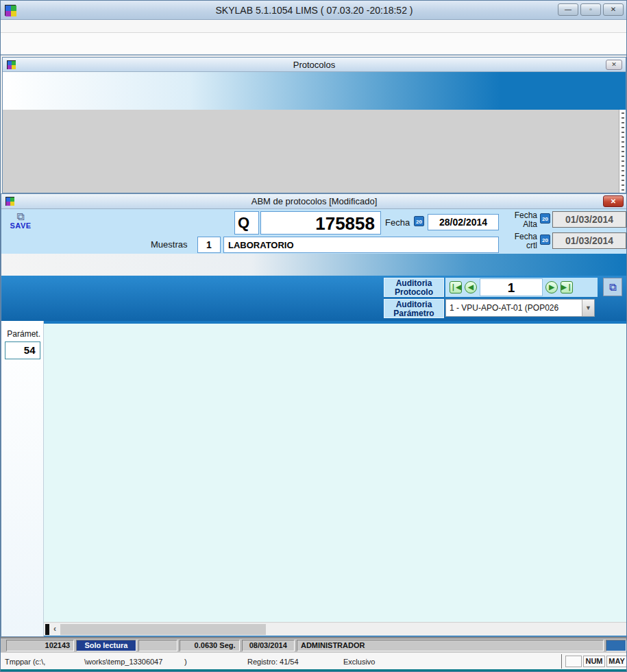 The width and height of the screenshot is (627, 672). Describe the element at coordinates (574, 661) in the screenshot. I see `empty-indicator` at that location.